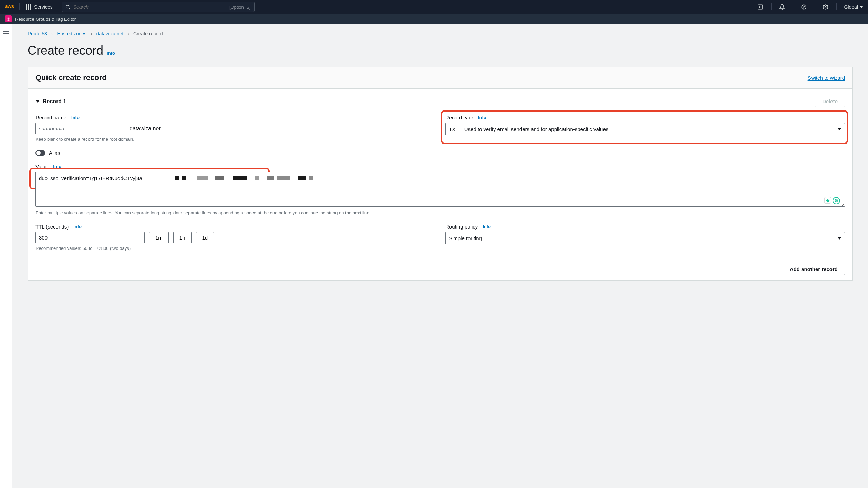  I want to click on services-label: Services, so click(43, 7).